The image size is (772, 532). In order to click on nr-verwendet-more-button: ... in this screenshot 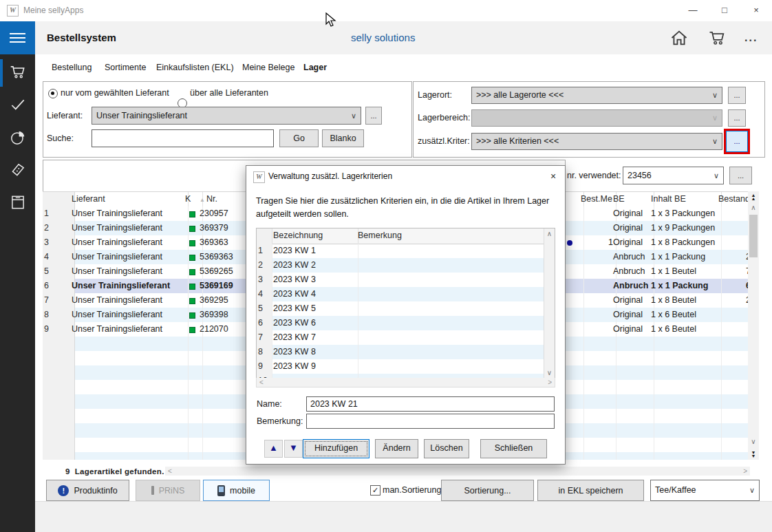, I will do `click(740, 175)`.